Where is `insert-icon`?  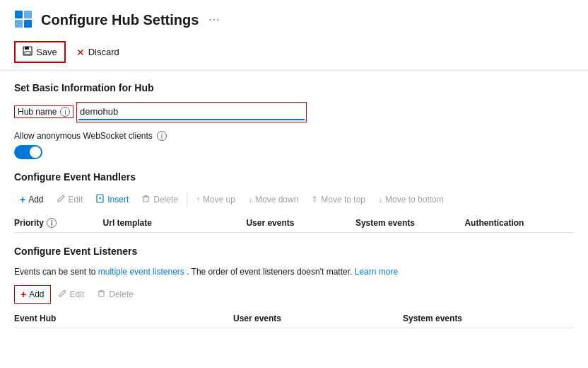 insert-icon is located at coordinates (100, 200).